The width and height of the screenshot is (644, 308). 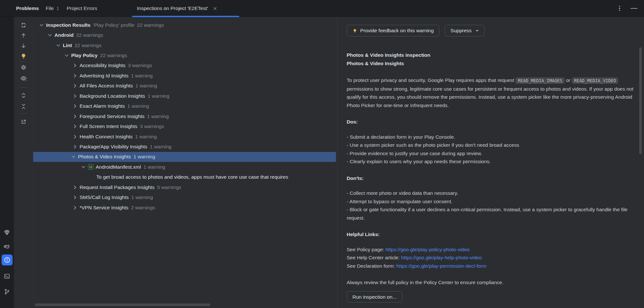 What do you see at coordinates (491, 283) in the screenshot?
I see `description-paragraph: Always review the full policy in the Pol…` at bounding box center [491, 283].